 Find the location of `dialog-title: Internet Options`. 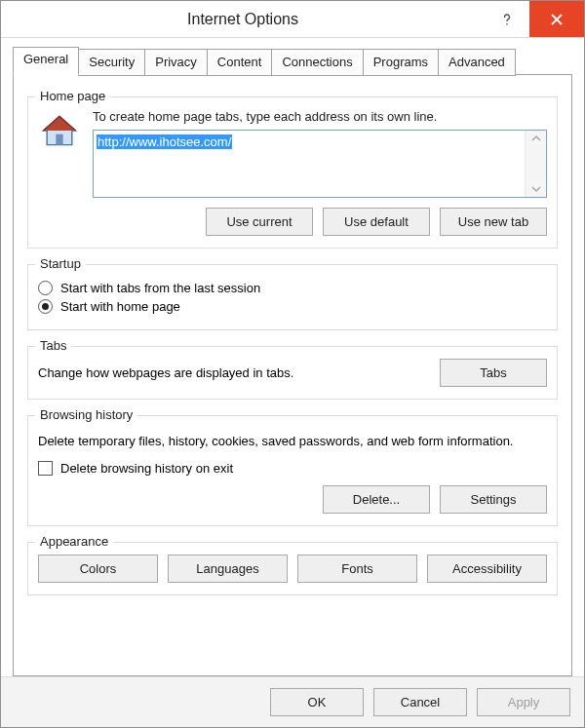

dialog-title: Internet Options is located at coordinates (243, 19).